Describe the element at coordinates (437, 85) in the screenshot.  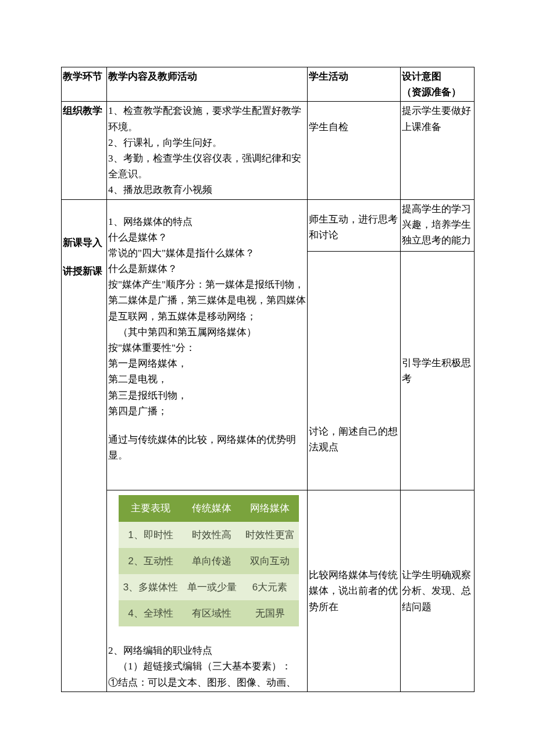
I see `header-design: 设计意图 （资源准备）` at that location.